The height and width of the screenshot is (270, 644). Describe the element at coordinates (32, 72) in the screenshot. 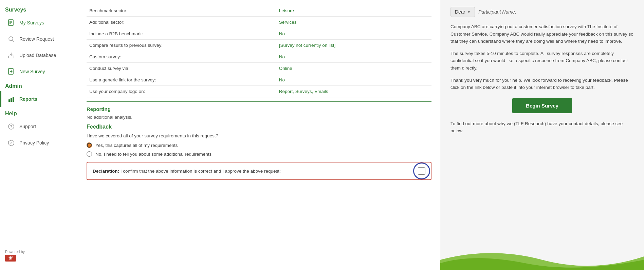

I see `sidebar-item-new-survey-label: New Survey` at that location.